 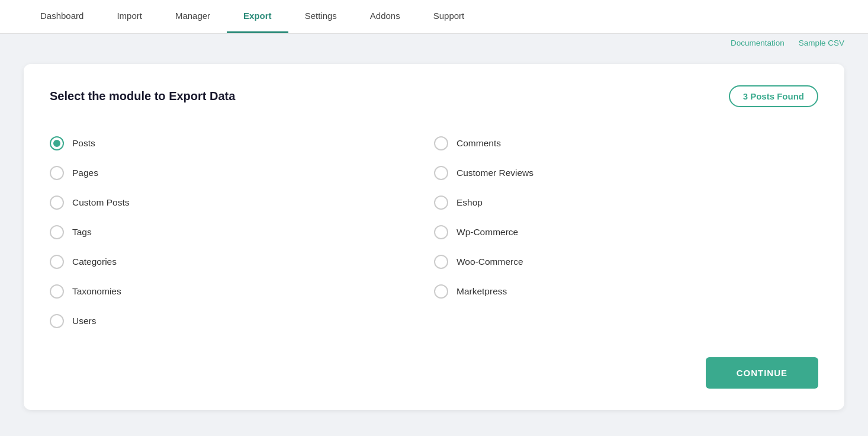 What do you see at coordinates (626, 262) in the screenshot?
I see `option-woo-commerce: Woo-Commerce` at bounding box center [626, 262].